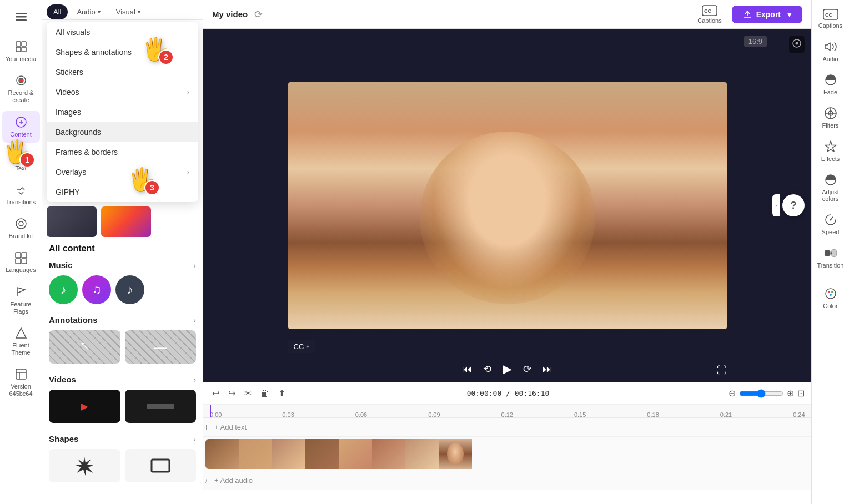 The width and height of the screenshot is (849, 504). Describe the element at coordinates (831, 19) in the screenshot. I see `right-item-captions: CC Captions` at that location.